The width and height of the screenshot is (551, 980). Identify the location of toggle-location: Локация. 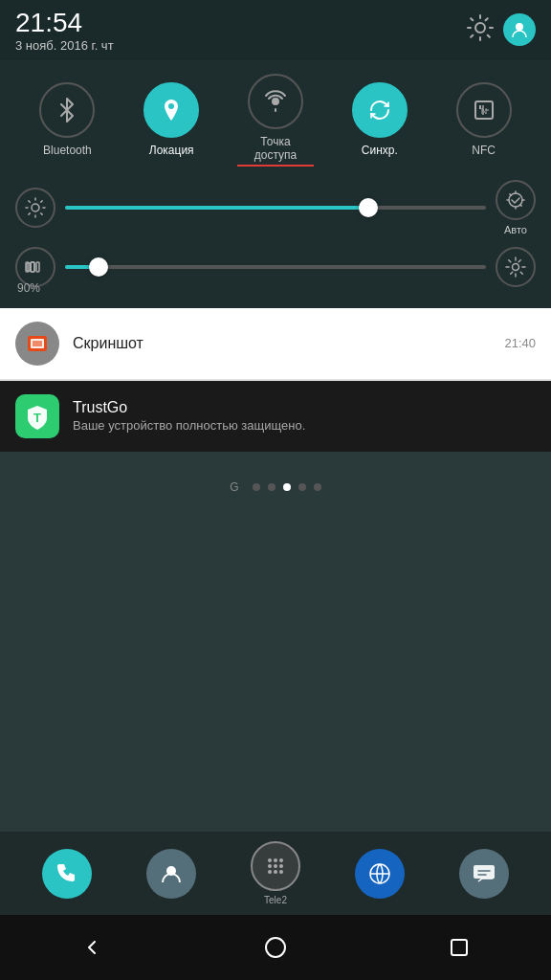
(171, 120).